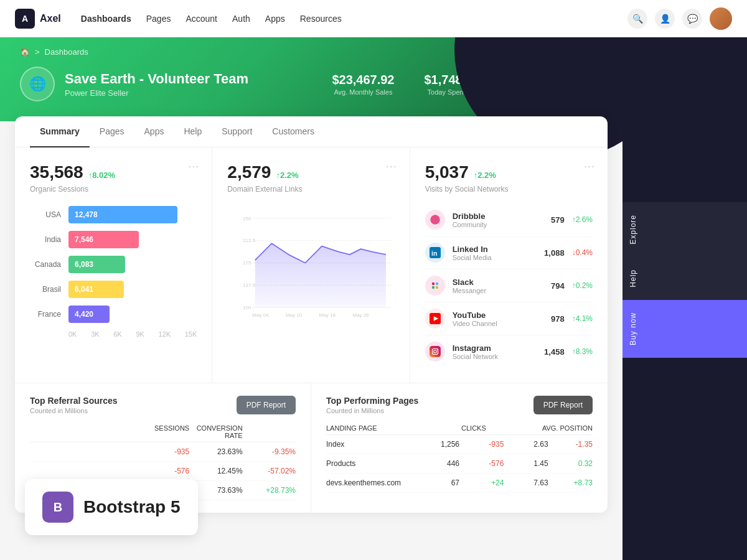 The width and height of the screenshot is (747, 560). Describe the element at coordinates (113, 264) in the screenshot. I see `bar-row-canada: Canada 6,083` at that location.